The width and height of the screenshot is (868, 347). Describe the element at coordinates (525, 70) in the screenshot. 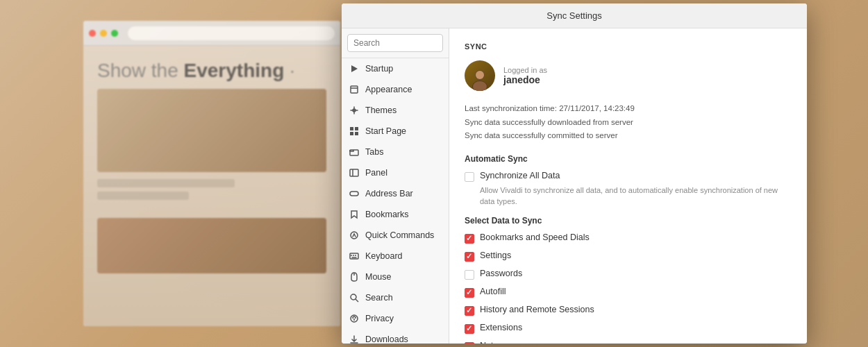

I see `logged-in-label: Logged in as` at that location.